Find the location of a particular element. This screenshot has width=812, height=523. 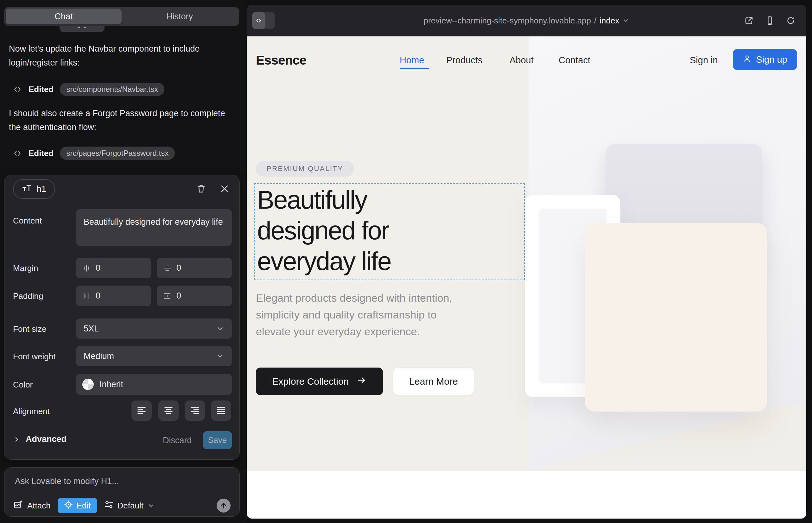

close-icon is located at coordinates (224, 189).